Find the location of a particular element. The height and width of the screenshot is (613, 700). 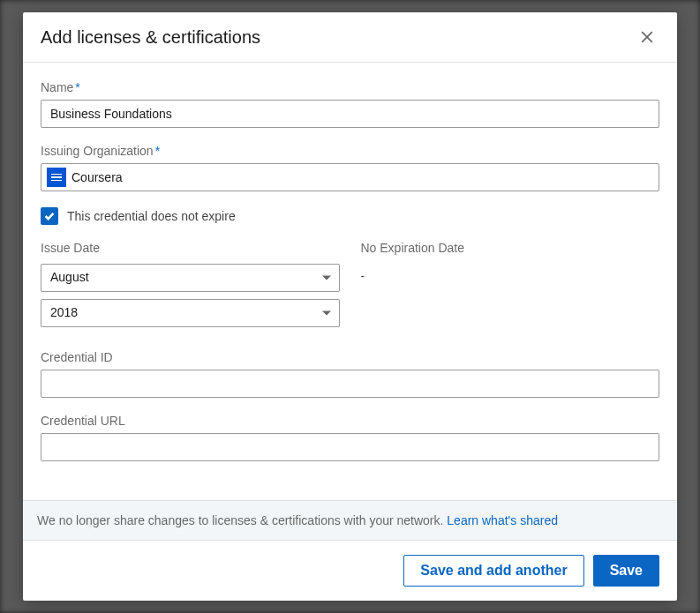

expiration-label: No Expiration Date is located at coordinates (510, 248).